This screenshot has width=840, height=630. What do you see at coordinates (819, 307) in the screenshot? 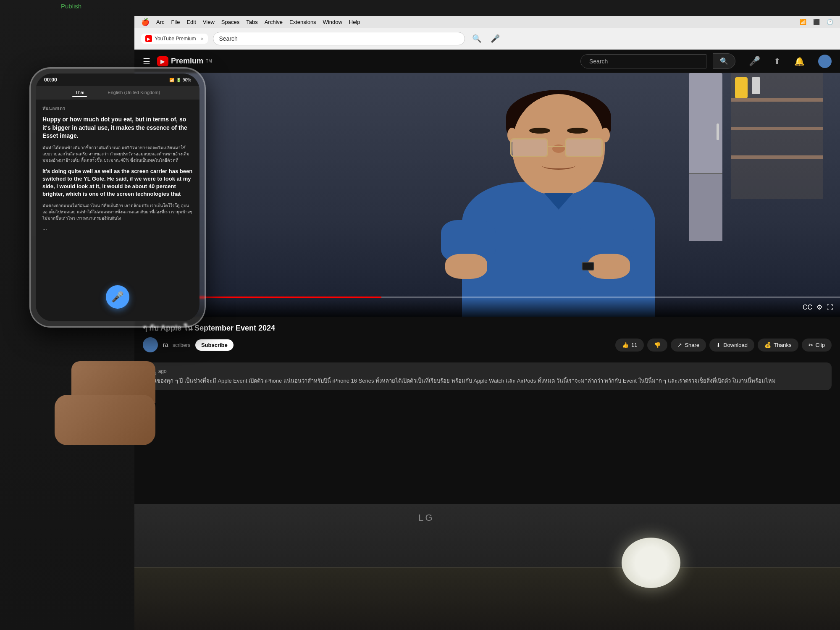
I see `settings-btn: ⚙` at bounding box center [819, 307].